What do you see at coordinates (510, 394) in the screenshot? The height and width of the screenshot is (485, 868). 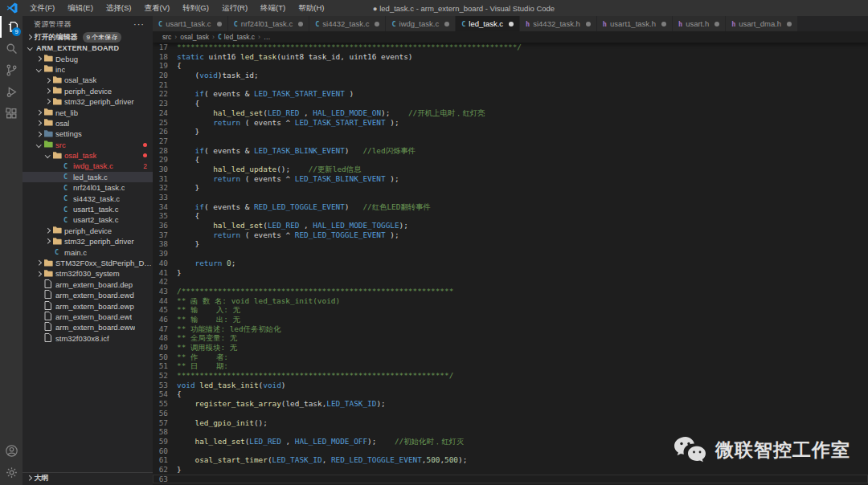 I see `code-line-54: 54{` at bounding box center [510, 394].